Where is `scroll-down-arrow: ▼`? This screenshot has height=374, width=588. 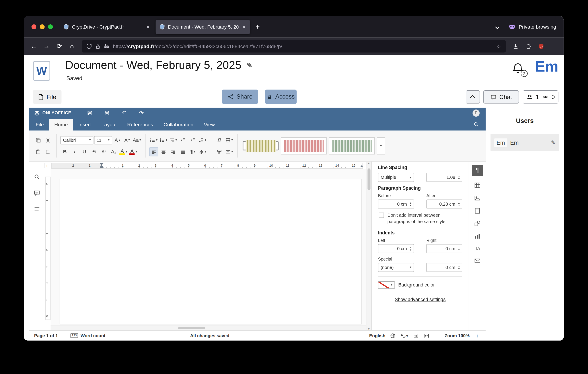 scroll-down-arrow: ▼ is located at coordinates (369, 329).